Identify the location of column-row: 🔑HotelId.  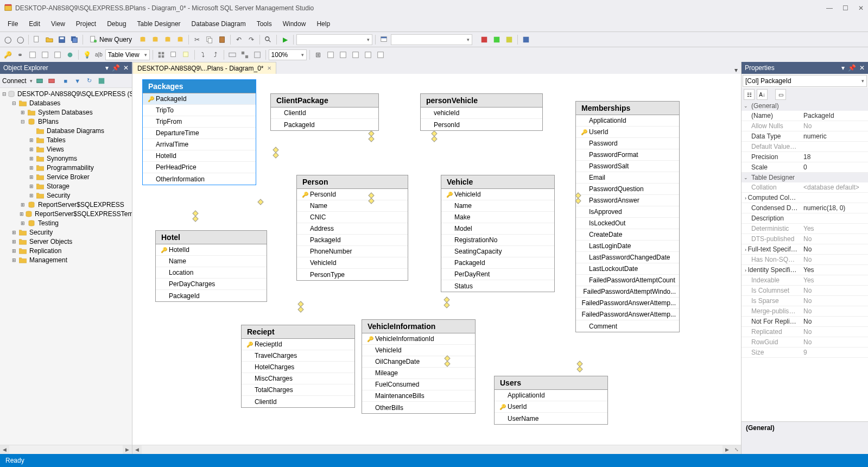
(211, 250).